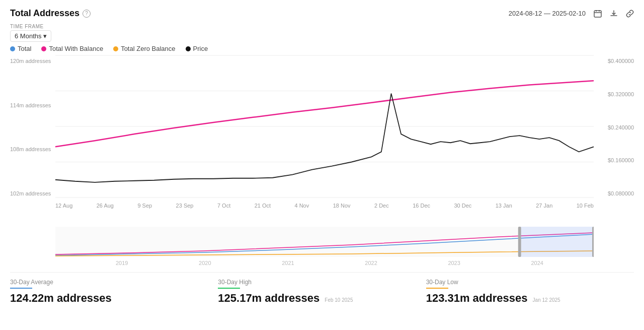 Image resolution: width=644 pixels, height=330 pixels. I want to click on legend-label-total: Total, so click(24, 48).